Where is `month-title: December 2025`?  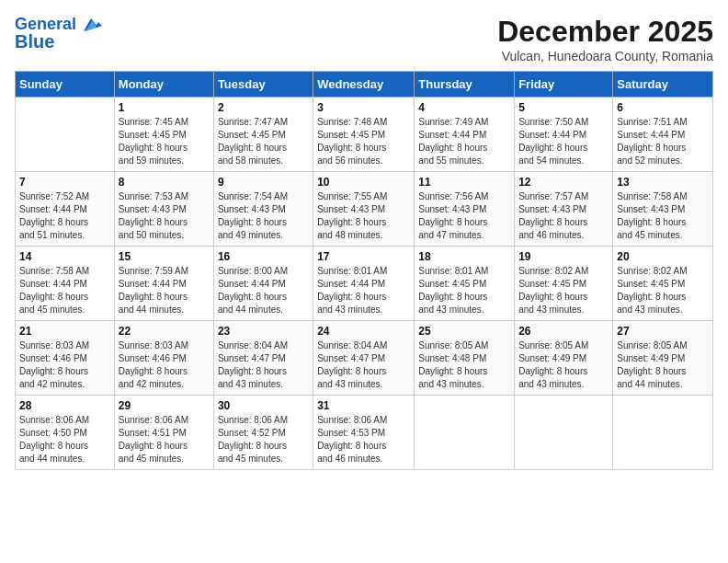
month-title: December 2025 is located at coordinates (605, 31).